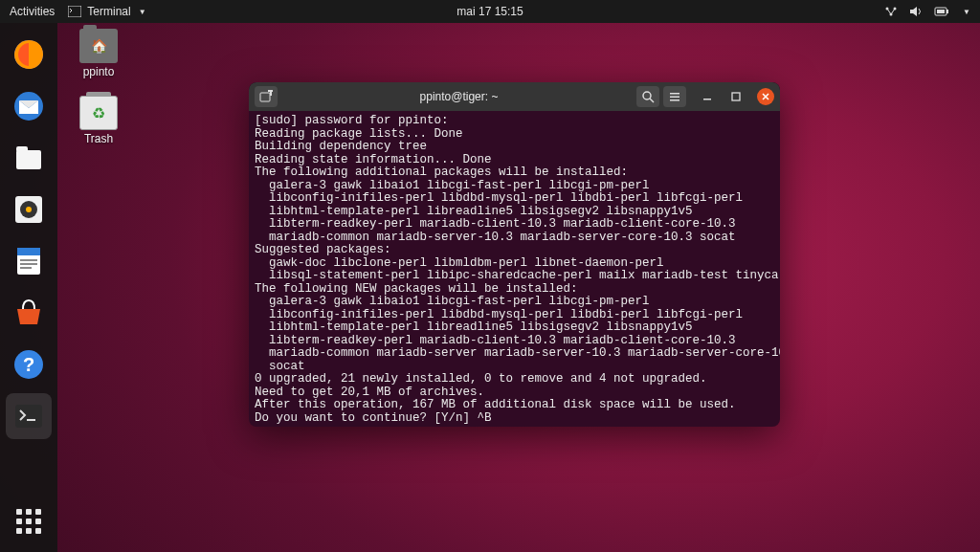  Describe the element at coordinates (515, 97) in the screenshot. I see `terminal-titlebar: ppinto@tiger: ~` at that location.